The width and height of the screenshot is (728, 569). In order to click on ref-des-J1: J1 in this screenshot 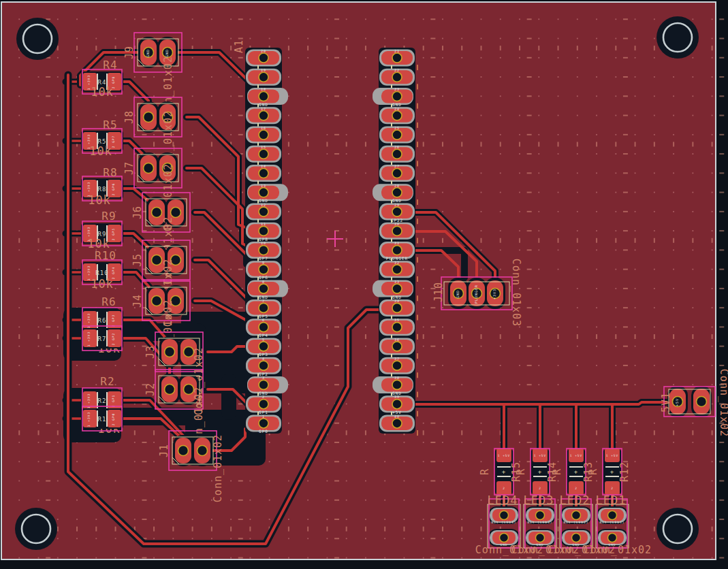, I will do `click(164, 451)`.